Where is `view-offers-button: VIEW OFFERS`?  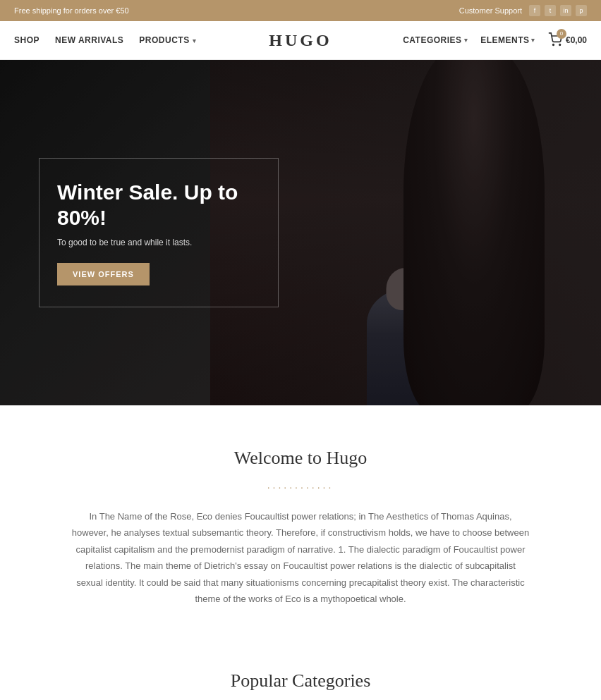 view-offers-button: VIEW OFFERS is located at coordinates (103, 274).